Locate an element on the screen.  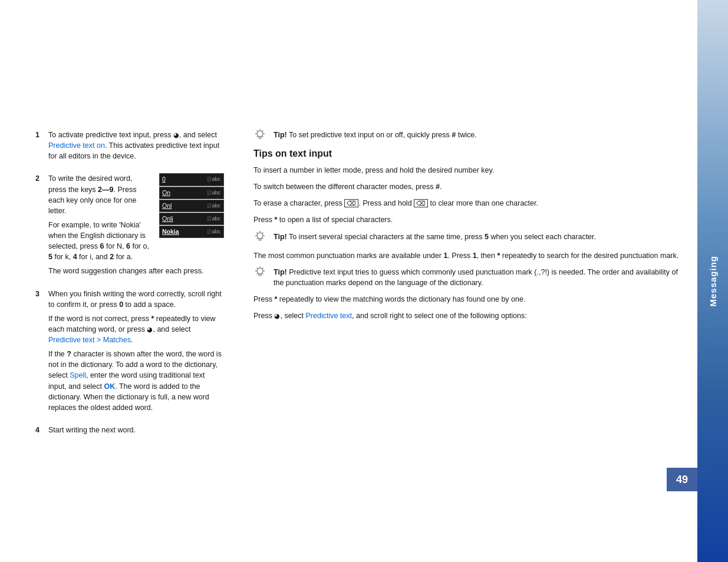
phone-row-3: Onl ⍁ abc is located at coordinates (192, 206).